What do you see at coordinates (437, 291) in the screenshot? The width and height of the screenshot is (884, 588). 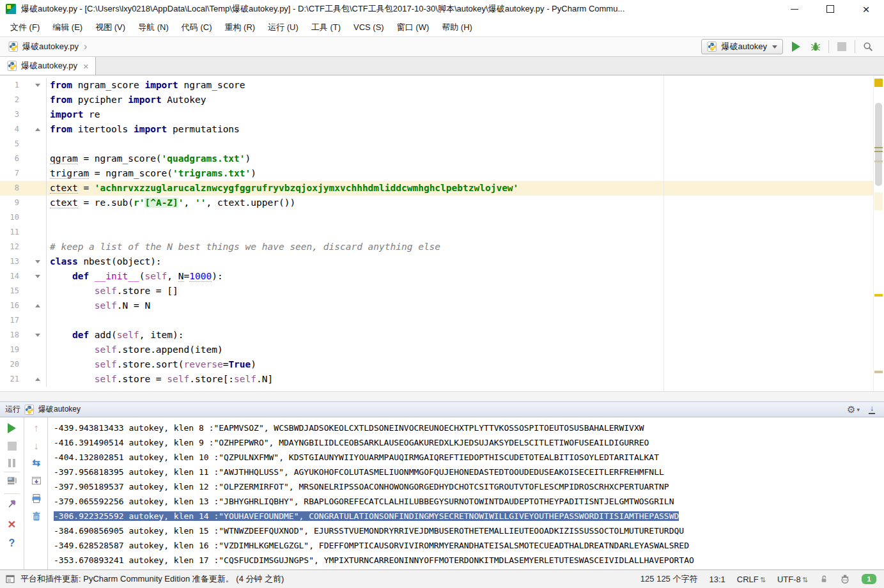 I see `code-line: 15 self.store = []` at bounding box center [437, 291].